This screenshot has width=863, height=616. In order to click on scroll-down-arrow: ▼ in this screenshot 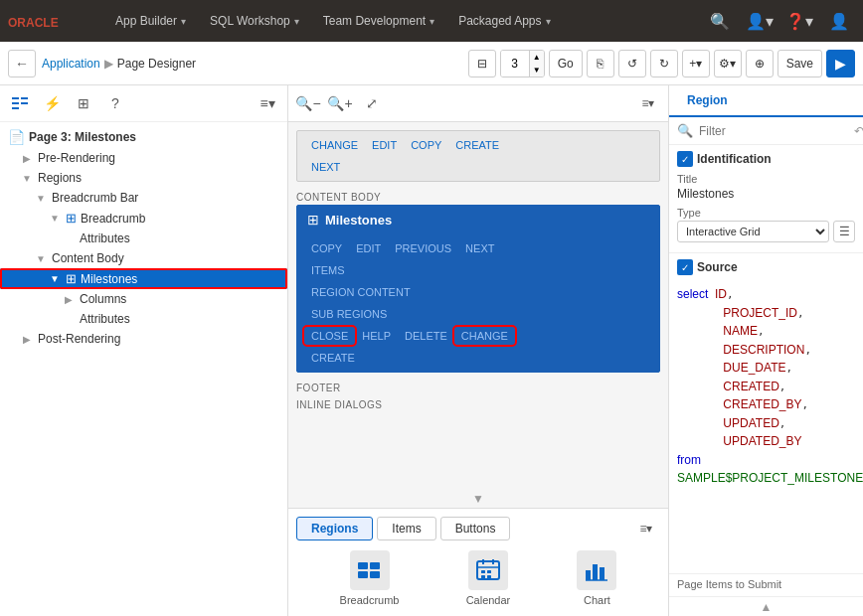, I will do `click(478, 499)`.